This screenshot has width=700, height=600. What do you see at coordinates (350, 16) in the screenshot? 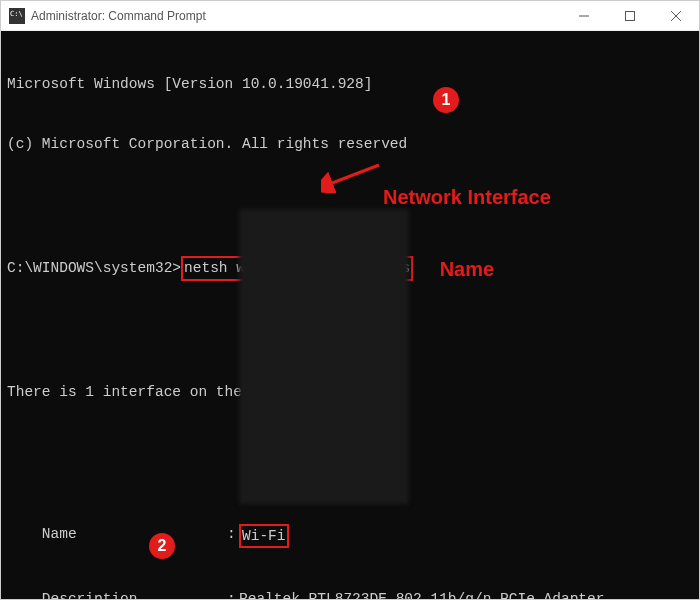
I see `titlebar: Administrator: Command Prompt` at bounding box center [350, 16].